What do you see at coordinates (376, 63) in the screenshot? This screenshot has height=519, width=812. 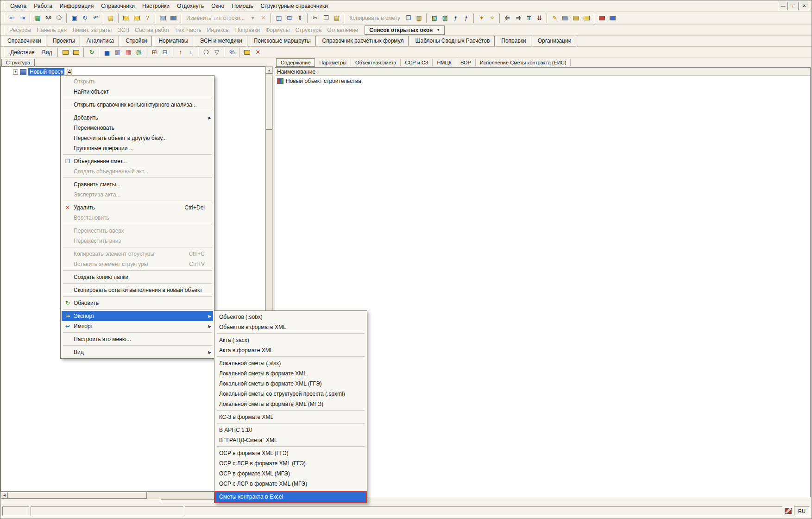 I see `content-tab-obektnaya-smeta: Объектная смета` at bounding box center [376, 63].